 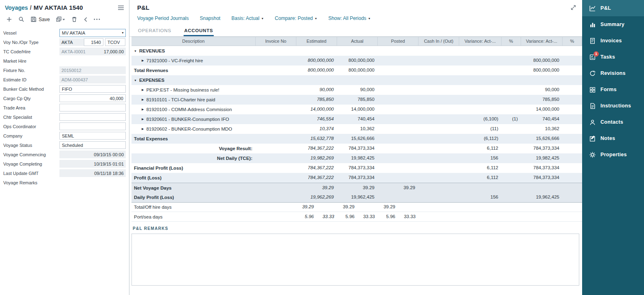 What do you see at coordinates (357, 51) in the screenshot?
I see `table-row: ▼REVENUES` at bounding box center [357, 51].